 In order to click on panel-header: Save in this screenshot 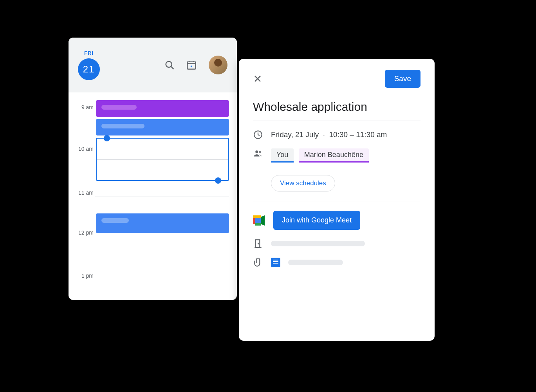, I will do `click(337, 79)`.